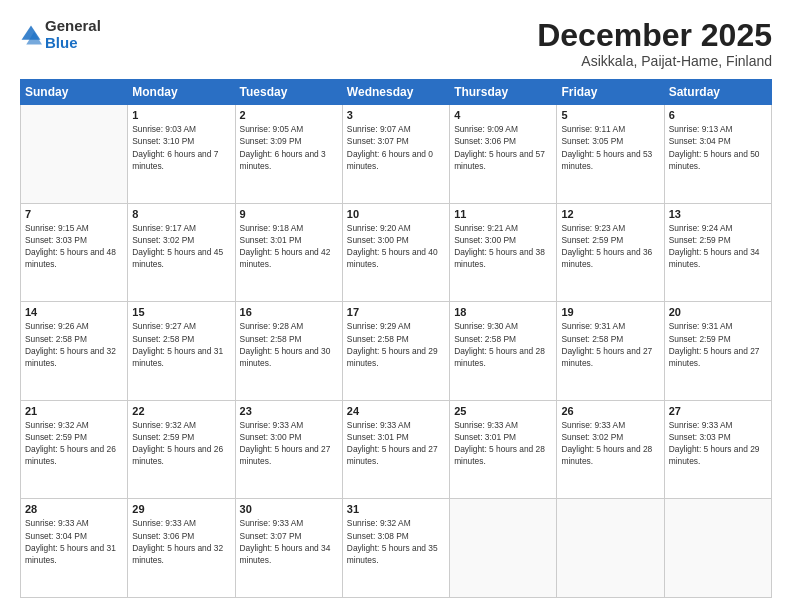 This screenshot has height=612, width=792. Describe the element at coordinates (396, 548) in the screenshot. I see `table-row: 31Sunrise: 9:32 AMSunset: 3:08 PMDayligh…` at that location.